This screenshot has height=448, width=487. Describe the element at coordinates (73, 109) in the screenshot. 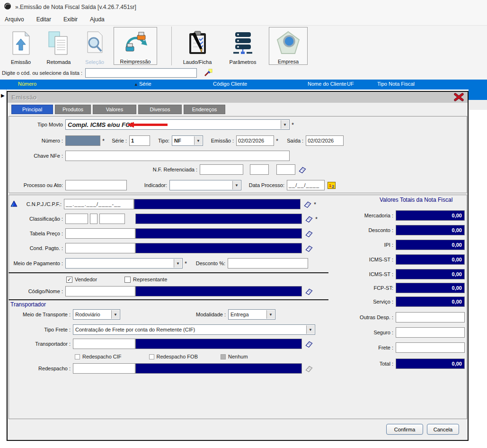

I see `tab-produtos: Produtos` at that location.